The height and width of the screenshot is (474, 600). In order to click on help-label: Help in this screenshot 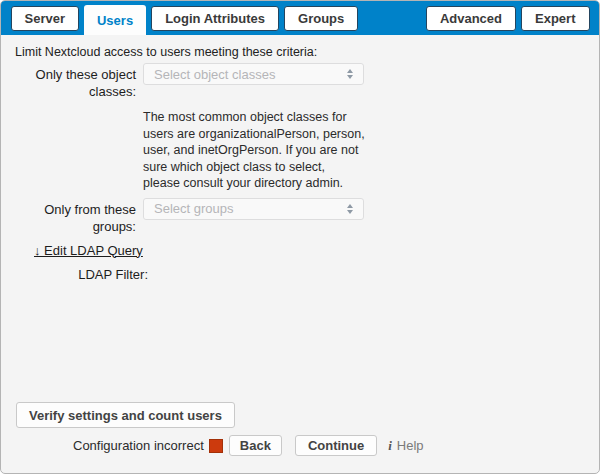, I will do `click(410, 446)`.